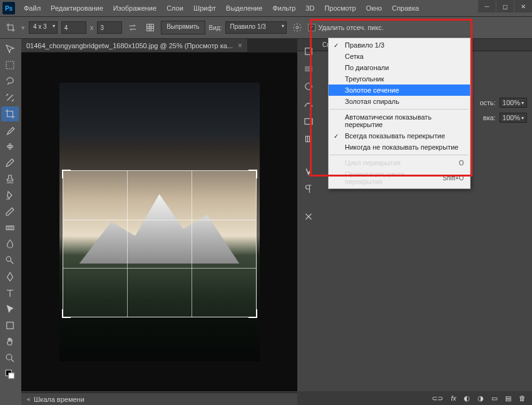 The image size is (532, 405). Describe the element at coordinates (253, 314) in the screenshot. I see `crop-handle-br` at that location.